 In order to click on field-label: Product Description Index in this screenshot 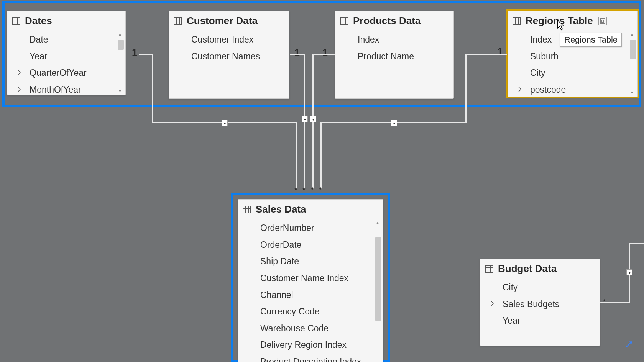, I will do `click(310, 359)`.